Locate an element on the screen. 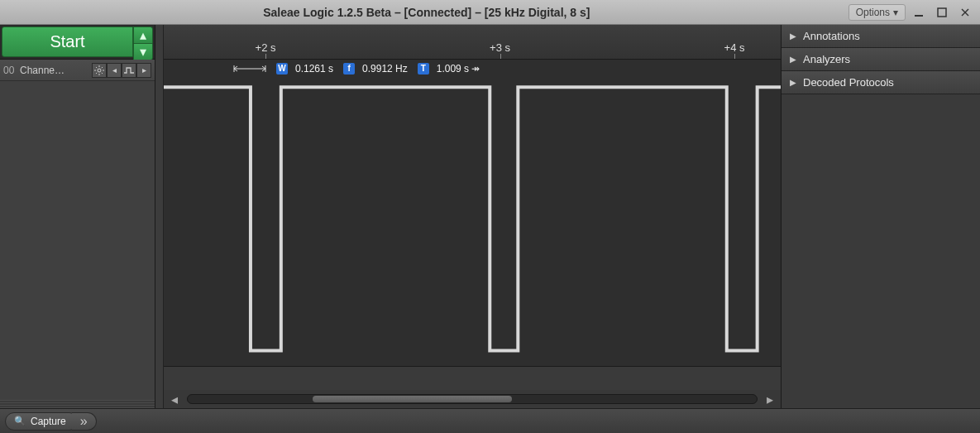 The height and width of the screenshot is (433, 980). analyzers-panel-header: ▶ Analyzers is located at coordinates (881, 60).